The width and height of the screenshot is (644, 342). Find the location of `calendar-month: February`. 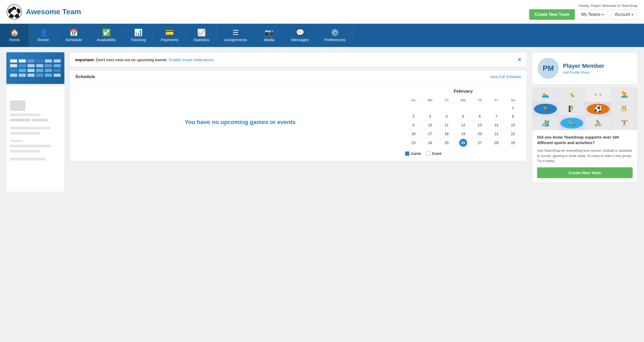

calendar-month: February is located at coordinates (463, 91).